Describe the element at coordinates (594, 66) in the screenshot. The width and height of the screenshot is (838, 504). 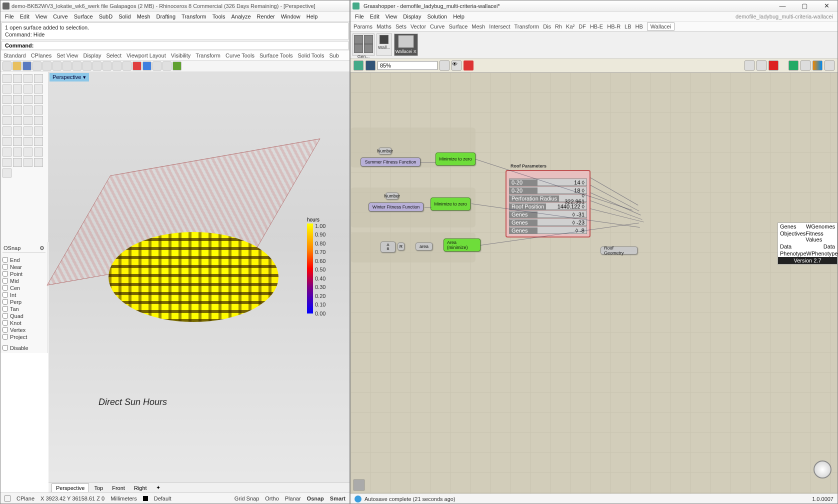
I see `gh-canvas-toolbar: 👁` at that location.